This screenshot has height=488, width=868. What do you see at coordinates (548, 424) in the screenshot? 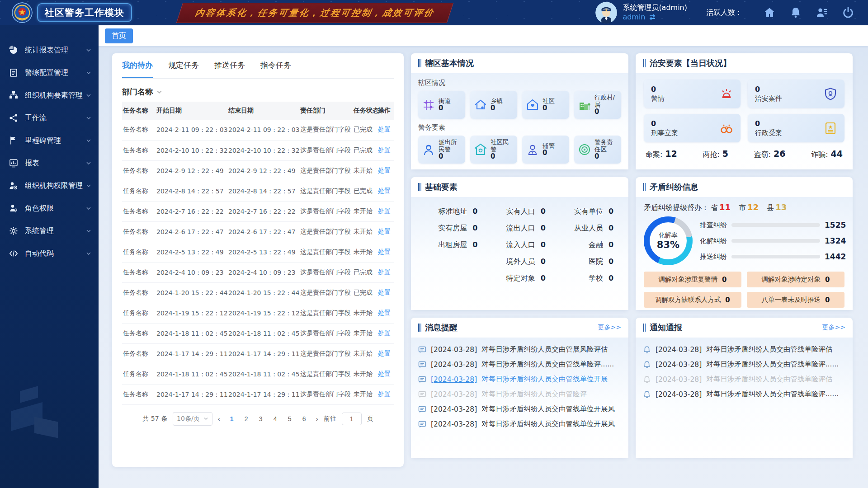
I see `message-text: 对每日涉矛盾纠纷人员交由管线单位开展风` at bounding box center [548, 424].